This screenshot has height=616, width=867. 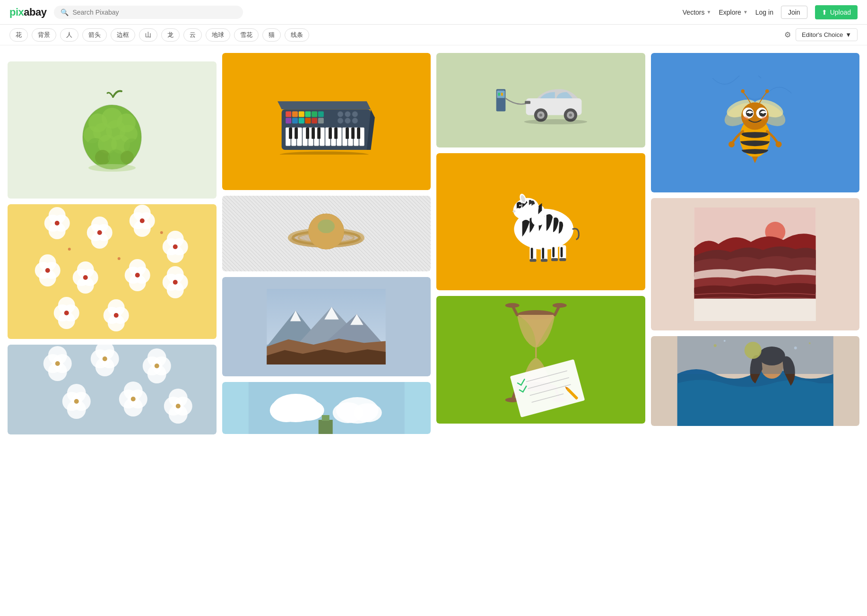 I want to click on filter-tag-10: 猫, so click(x=271, y=35).